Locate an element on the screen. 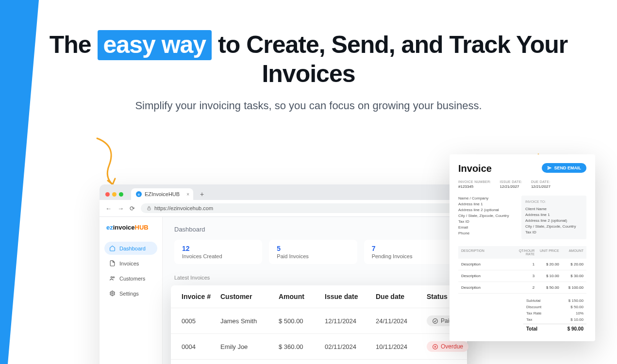 This screenshot has width=617, height=364. stat-number: 5 is located at coordinates (313, 248).